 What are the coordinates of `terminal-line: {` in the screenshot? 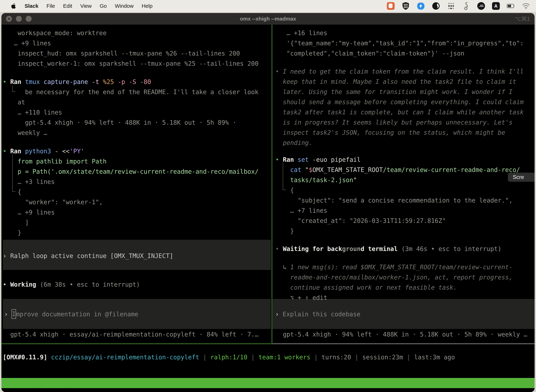 It's located at (405, 190).